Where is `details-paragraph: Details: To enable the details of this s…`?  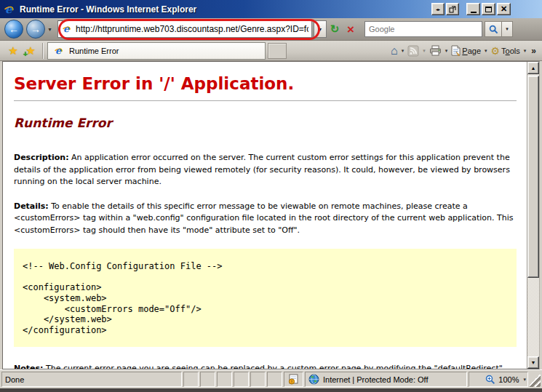 details-paragraph: Details: To enable the details of this s… is located at coordinates (265, 219).